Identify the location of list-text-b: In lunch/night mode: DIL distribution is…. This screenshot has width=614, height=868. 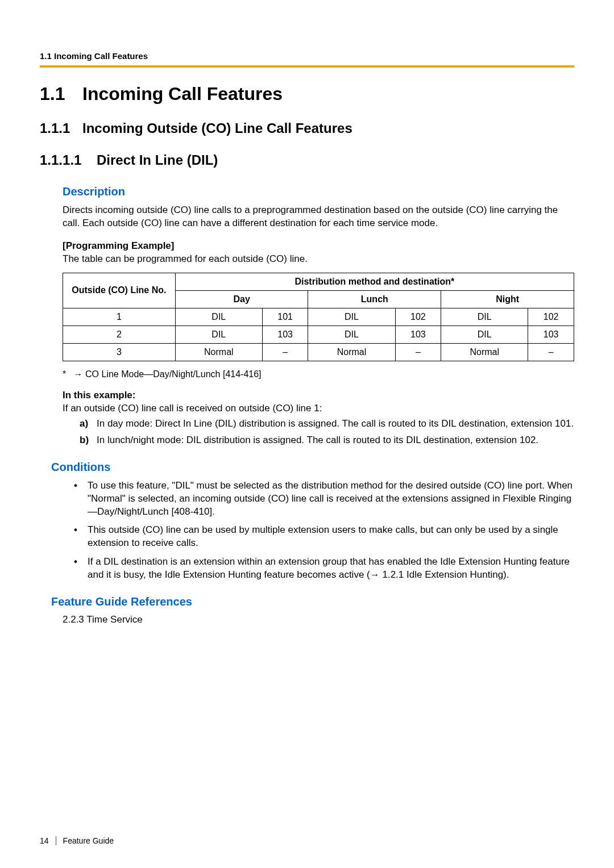
(317, 441).